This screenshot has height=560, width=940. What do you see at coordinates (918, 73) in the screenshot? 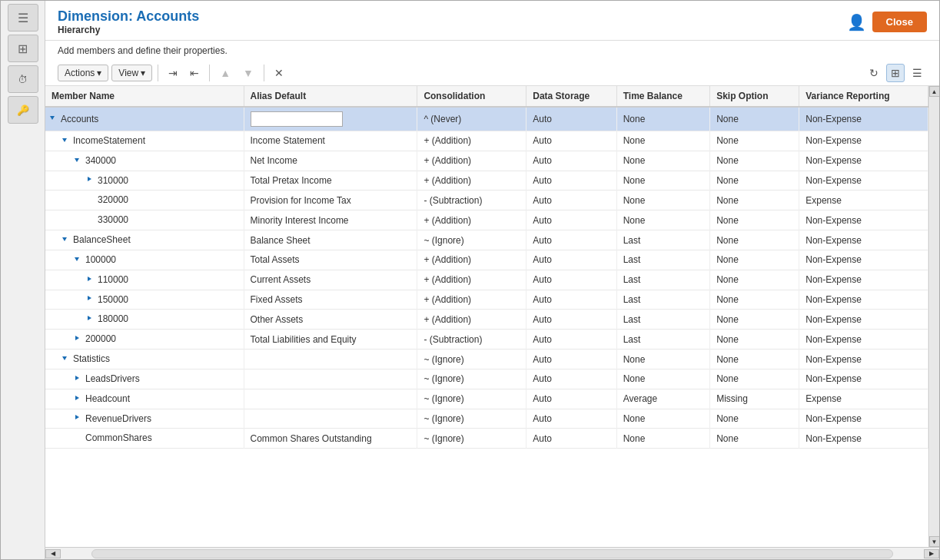
I see `list-view-button: ☰` at bounding box center [918, 73].